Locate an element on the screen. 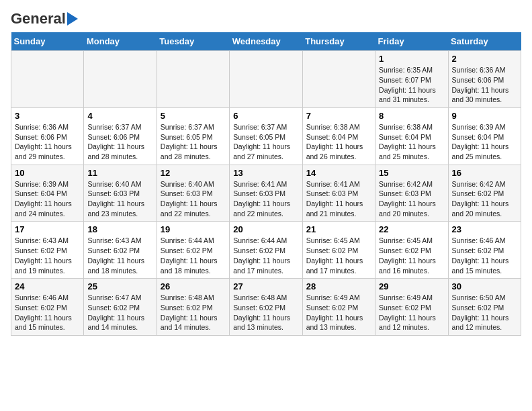 Image resolution: width=532 pixels, height=411 pixels. calendar-week-1: 1Sunrise: 6:35 AMSunset: 6:07 PMDaylight… is located at coordinates (266, 79).